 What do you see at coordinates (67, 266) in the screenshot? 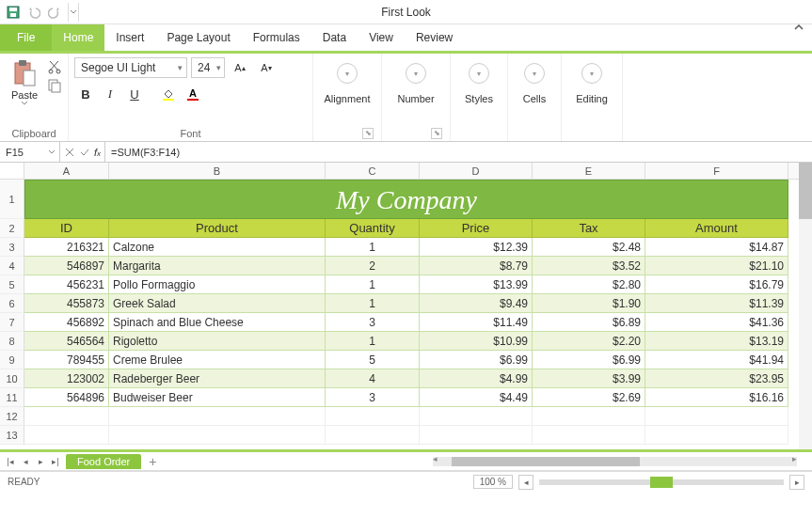
I see `cell-id: 546897` at bounding box center [67, 266].